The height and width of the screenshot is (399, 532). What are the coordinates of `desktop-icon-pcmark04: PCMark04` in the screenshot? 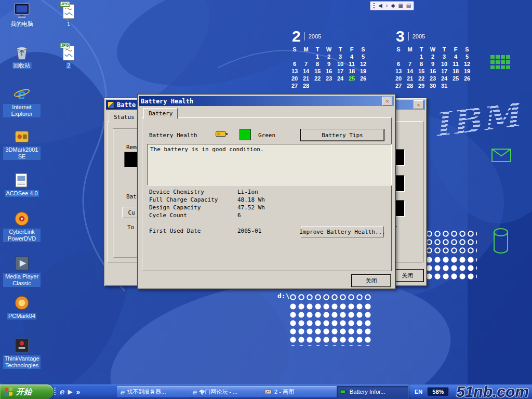 It's located at (22, 307).